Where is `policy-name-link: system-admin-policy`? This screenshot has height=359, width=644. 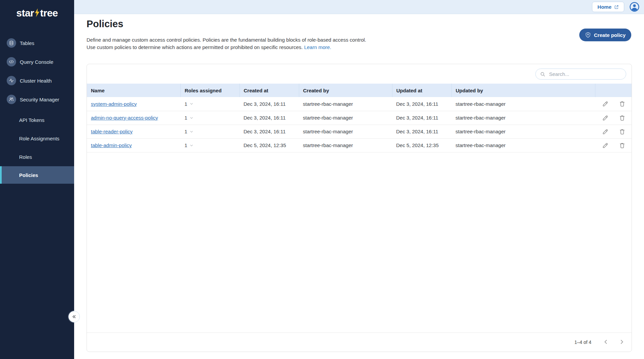
policy-name-link: system-admin-policy is located at coordinates (114, 104).